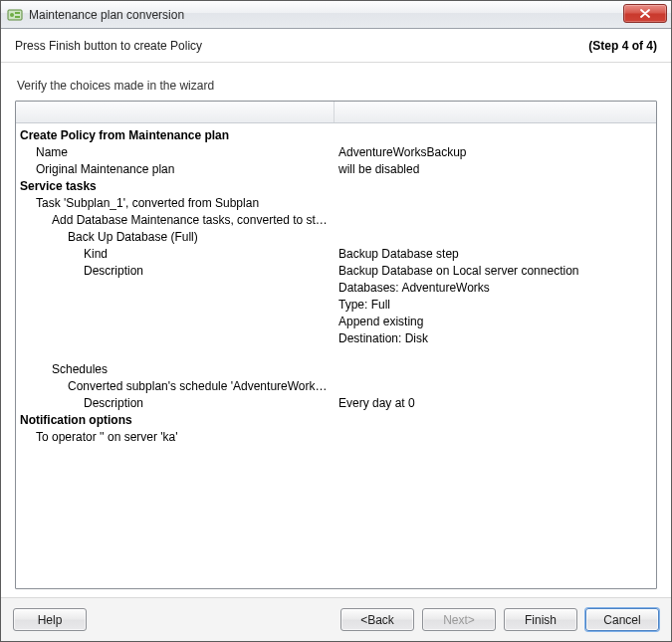  I want to click on summary-row: Converted subplan's schedule 'AdventureW…, so click(335, 386).